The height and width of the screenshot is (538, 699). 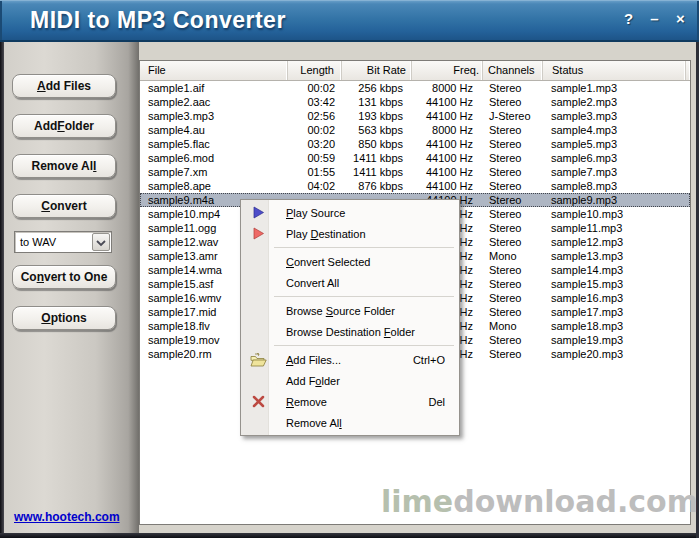 I want to click on window-controls: ? – ×, so click(x=654, y=18).